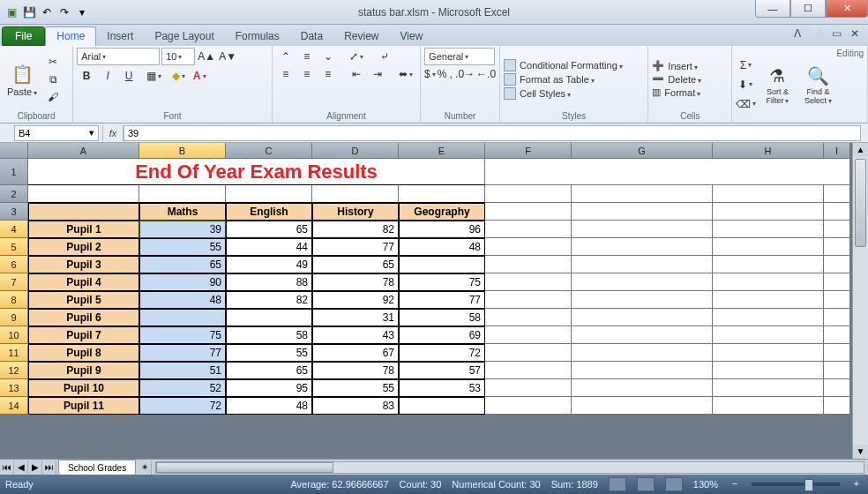 The width and height of the screenshot is (868, 494). Describe the element at coordinates (706, 484) in the screenshot. I see `zoom-level: 130%` at that location.